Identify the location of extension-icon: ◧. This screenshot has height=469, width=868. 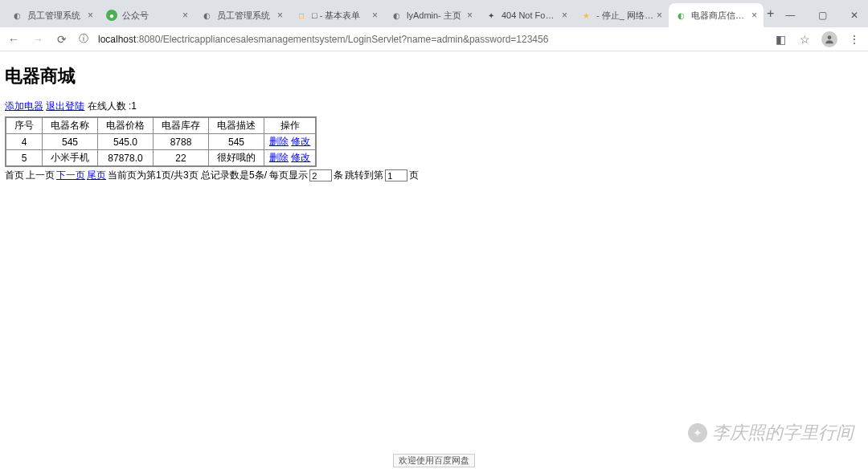
(780, 39).